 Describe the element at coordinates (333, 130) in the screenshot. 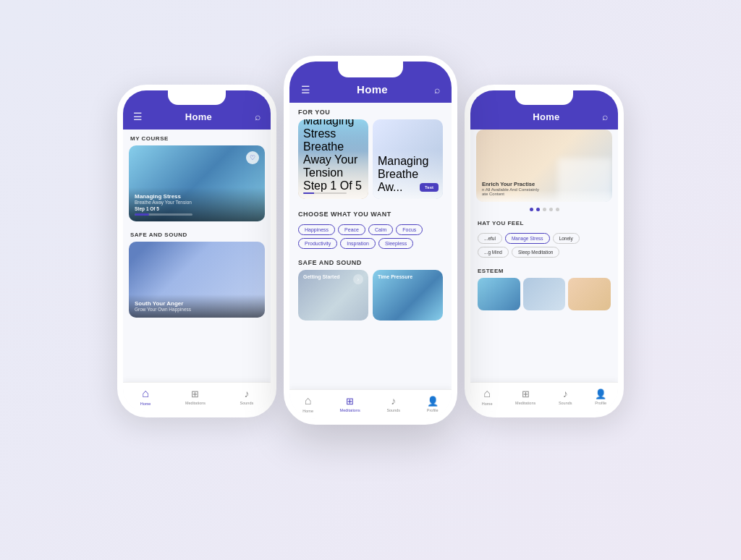

I see `fy-card1-title: Managing Stress` at that location.